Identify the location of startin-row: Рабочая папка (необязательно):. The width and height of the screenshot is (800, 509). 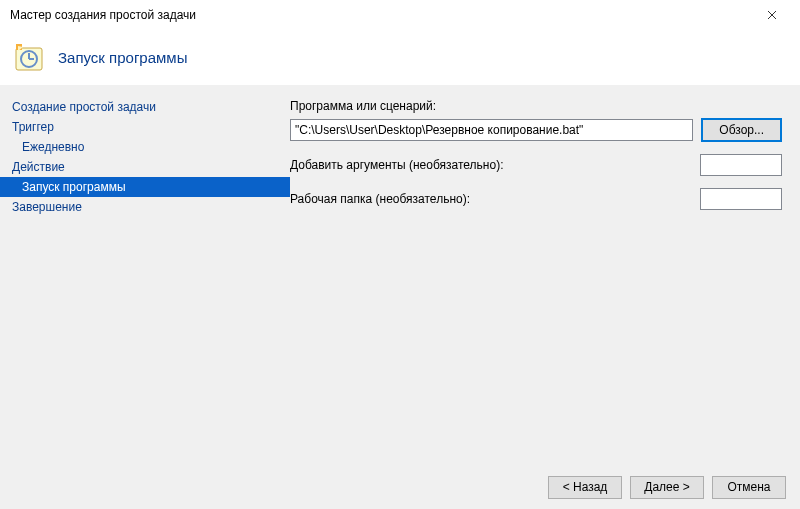
(536, 199).